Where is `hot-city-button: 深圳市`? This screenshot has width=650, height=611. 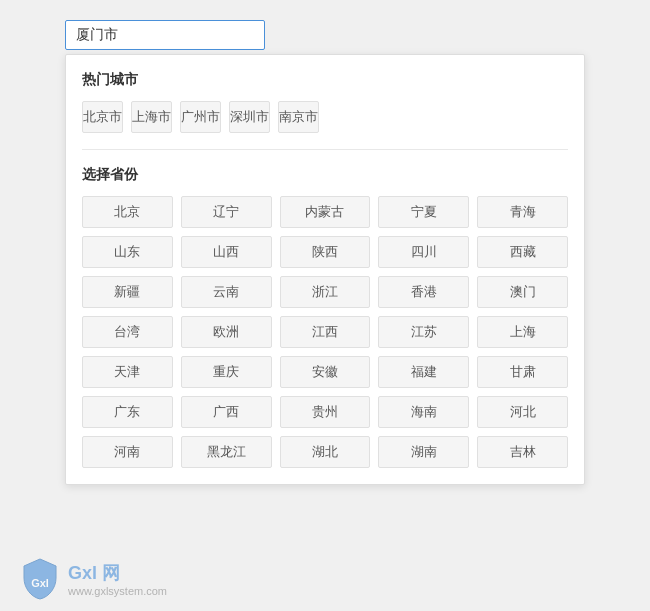
hot-city-button: 深圳市 is located at coordinates (250, 117).